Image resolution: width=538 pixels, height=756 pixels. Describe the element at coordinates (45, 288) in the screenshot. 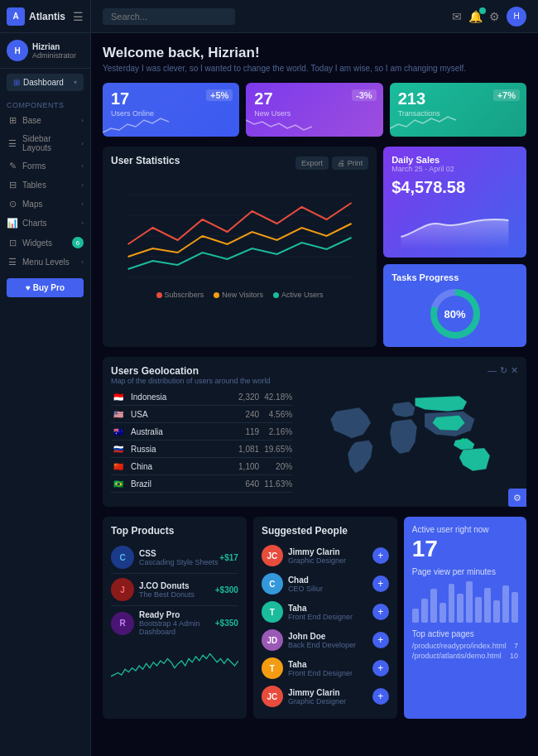

I see `buy-pro-button: ♥ Buy Pro` at that location.